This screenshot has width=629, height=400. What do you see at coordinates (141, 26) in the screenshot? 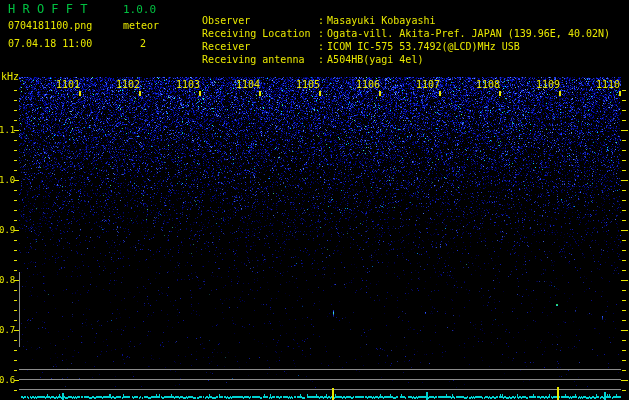
I see `observation-mode: meteor` at bounding box center [141, 26].